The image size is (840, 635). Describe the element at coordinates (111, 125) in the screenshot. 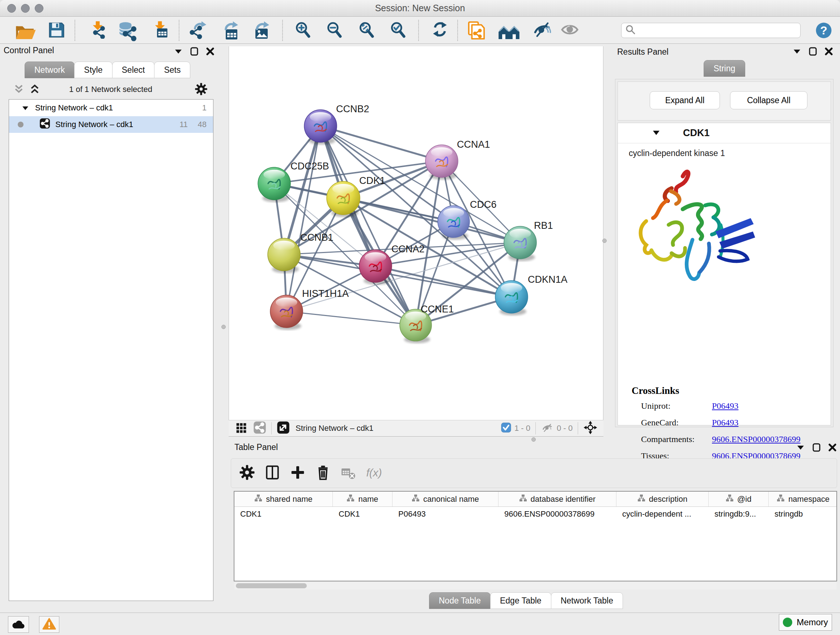

I see `network-row-selected: String Network – cdk1 11 48` at that location.